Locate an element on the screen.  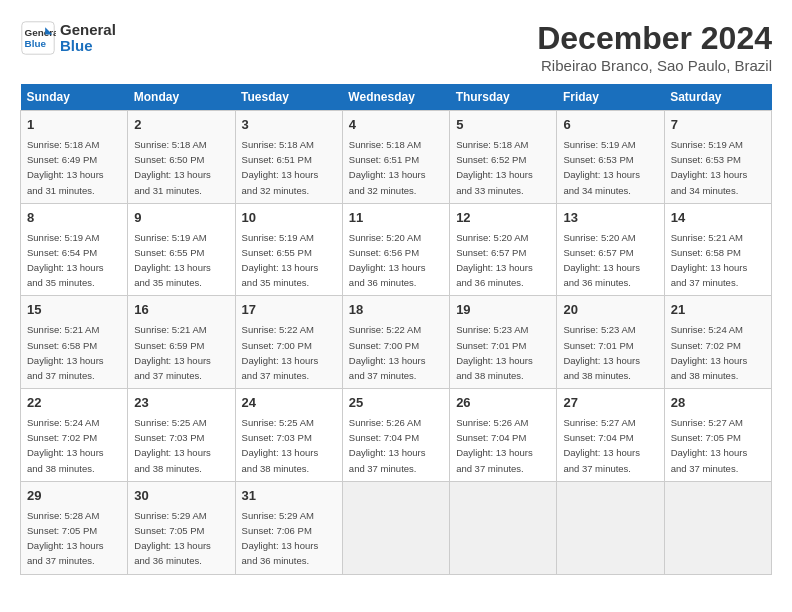
day-info: Sunrise: 5:24 AMSunset: 7:02 PMDaylight:… is located at coordinates (66, 446).